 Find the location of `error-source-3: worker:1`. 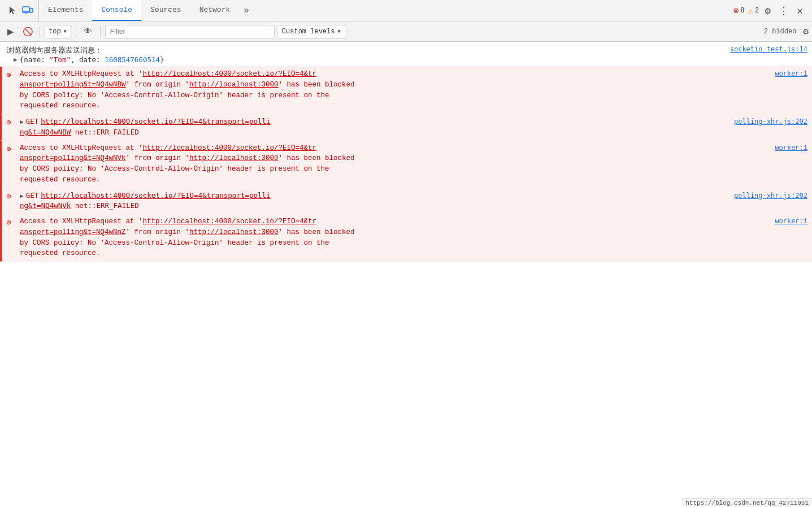

error-source-3: worker:1 is located at coordinates (787, 222).